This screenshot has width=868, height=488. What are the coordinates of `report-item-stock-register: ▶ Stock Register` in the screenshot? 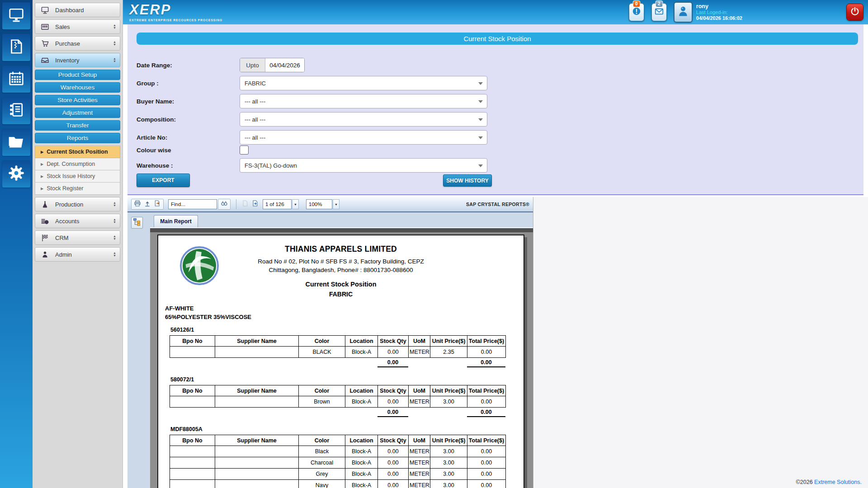 It's located at (78, 189).